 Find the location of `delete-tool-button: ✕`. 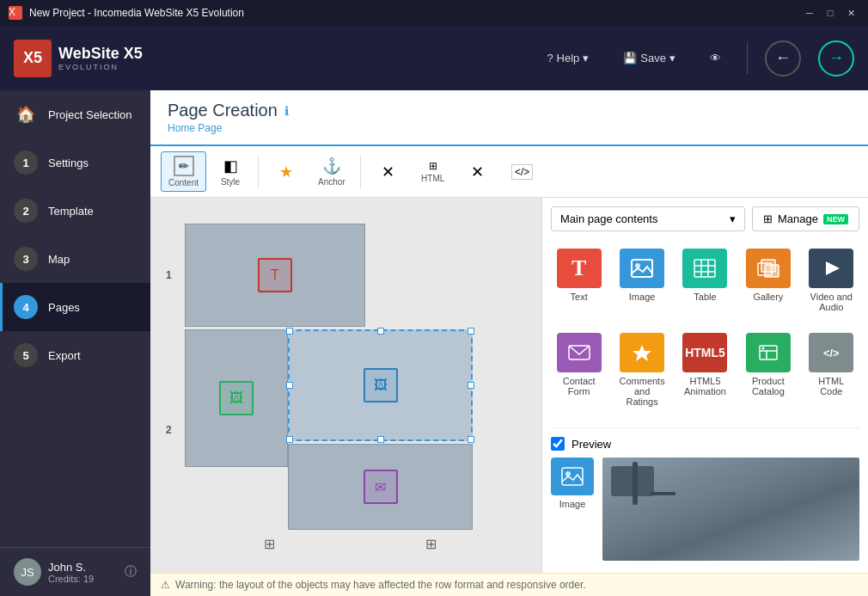

delete-tool-button: ✕ is located at coordinates (478, 172).